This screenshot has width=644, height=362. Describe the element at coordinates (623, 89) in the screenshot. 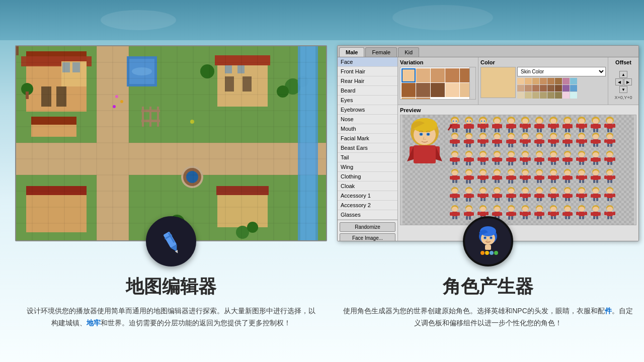

I see `offset-down-button: ▼` at that location.